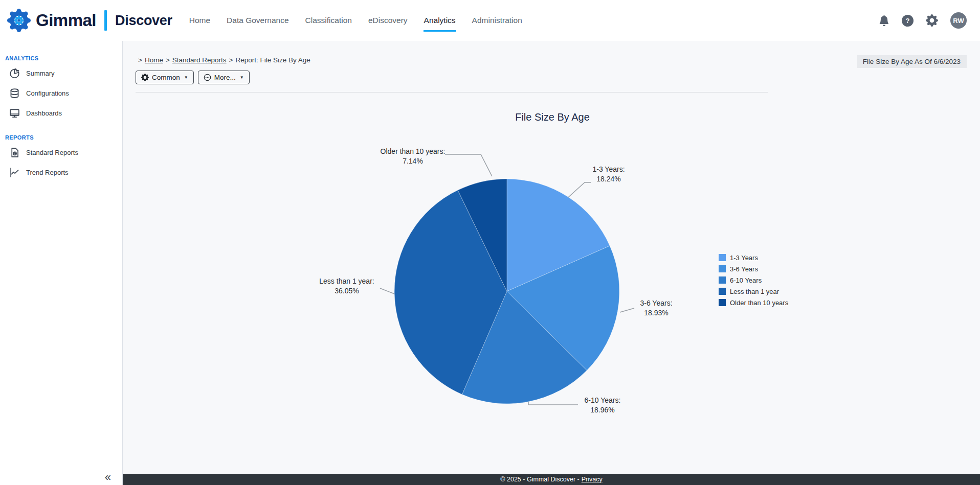  I want to click on slice-label-1-3-years: 1-3 Years:18.24%, so click(609, 174).